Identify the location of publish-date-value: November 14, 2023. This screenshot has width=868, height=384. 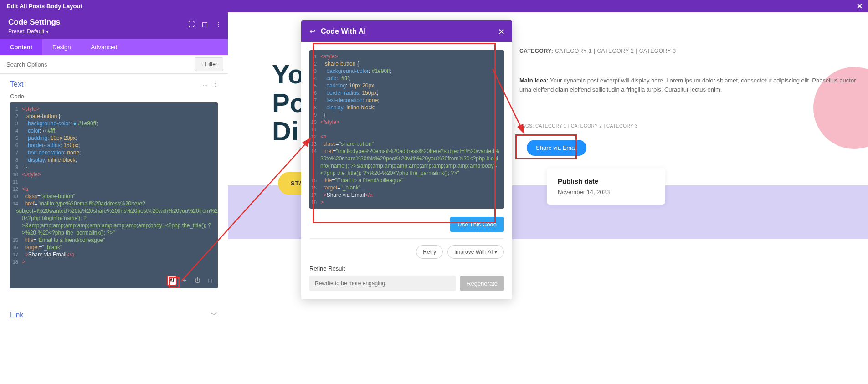
(606, 192).